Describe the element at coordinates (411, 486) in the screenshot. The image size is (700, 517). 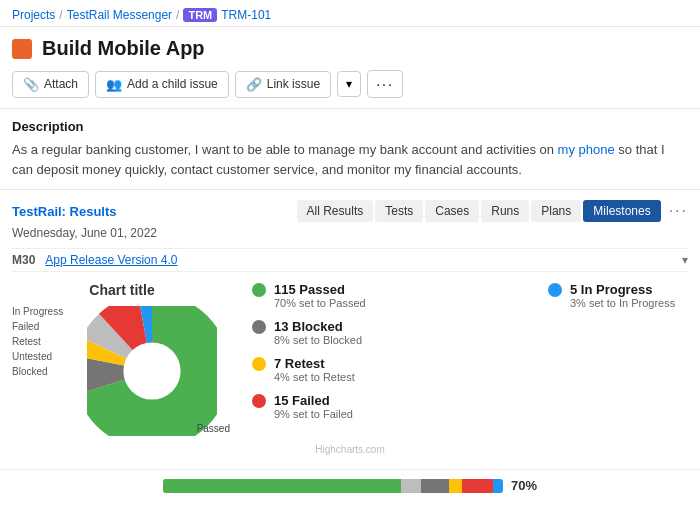
I see `progress-untested-segment` at that location.